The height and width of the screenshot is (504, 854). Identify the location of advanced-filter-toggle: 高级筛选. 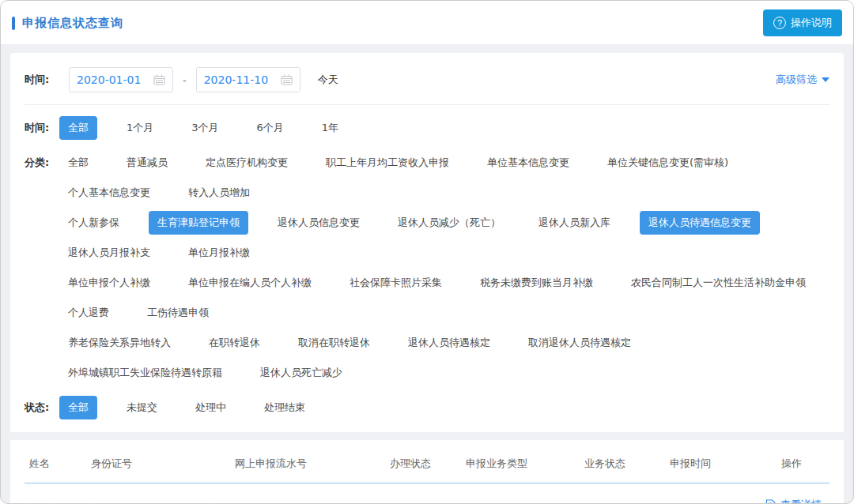
(803, 80).